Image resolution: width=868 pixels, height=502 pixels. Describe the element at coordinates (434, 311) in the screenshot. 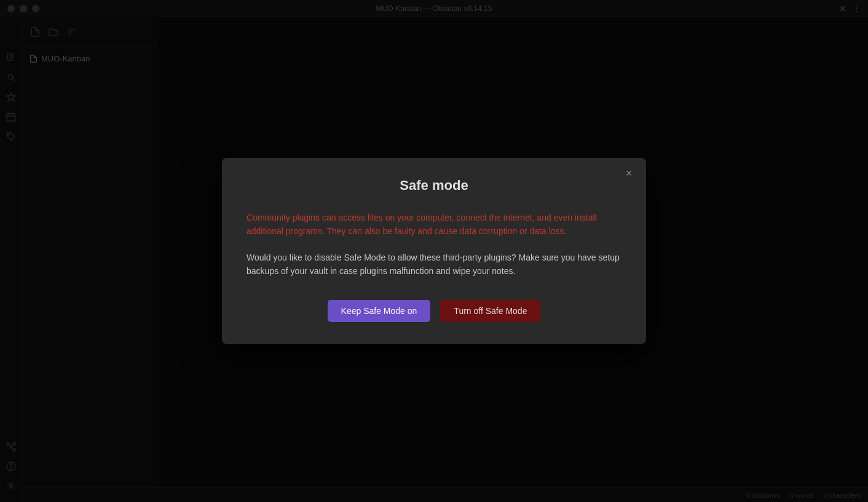

I see `modal-buttons: Keep Safe Mode on Turn off Safe Mode` at that location.